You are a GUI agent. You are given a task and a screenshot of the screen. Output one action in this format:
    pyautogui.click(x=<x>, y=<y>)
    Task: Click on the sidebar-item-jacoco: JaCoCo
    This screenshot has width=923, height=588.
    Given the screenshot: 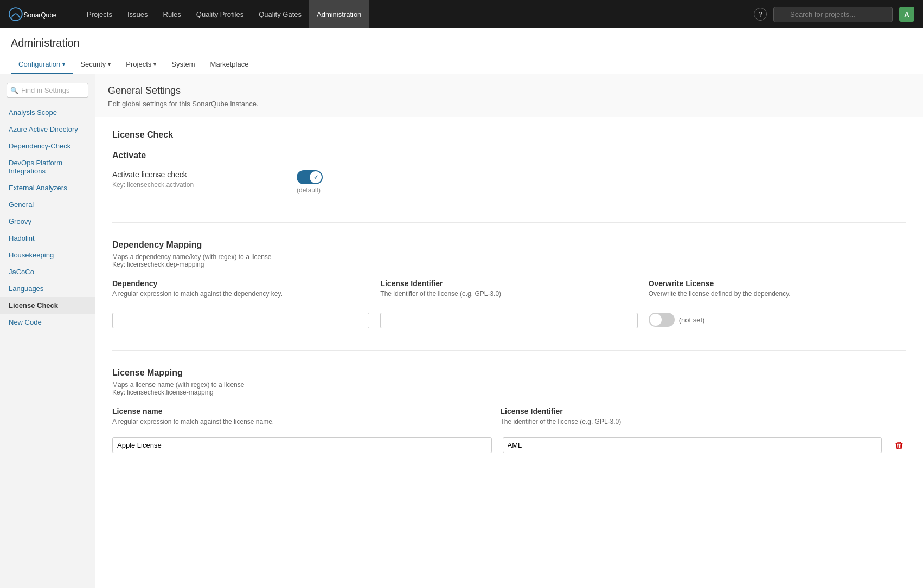 What is the action you would take?
    pyautogui.click(x=48, y=272)
    